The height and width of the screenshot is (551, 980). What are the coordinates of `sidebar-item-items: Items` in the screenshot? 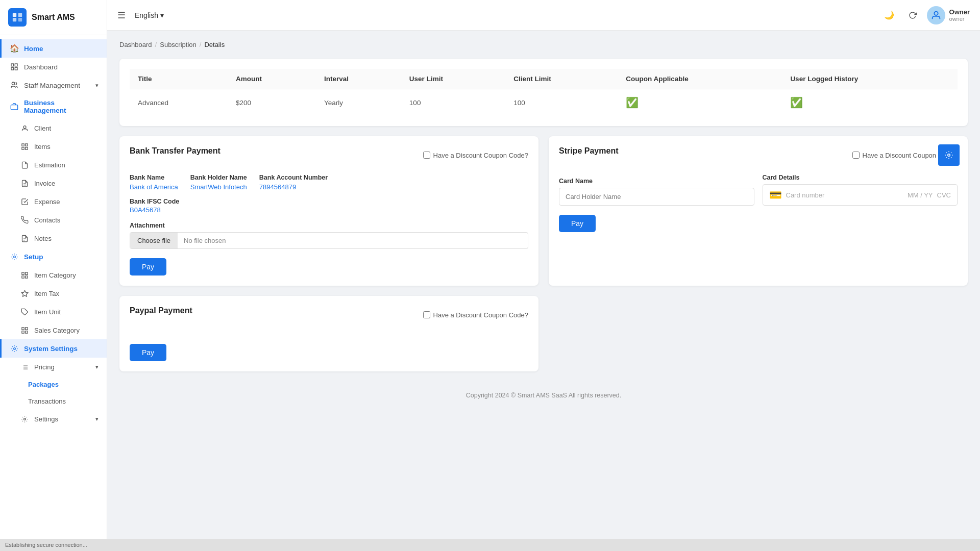 It's located at (53, 146).